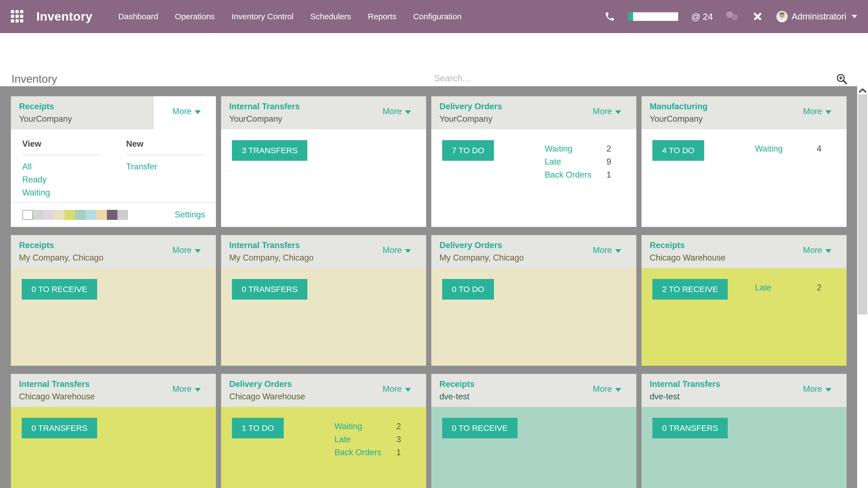  What do you see at coordinates (113, 300) in the screenshot?
I see `kanban-card-receipts-chicago: Receipts My Company, Chicago More 0 TO R…` at bounding box center [113, 300].